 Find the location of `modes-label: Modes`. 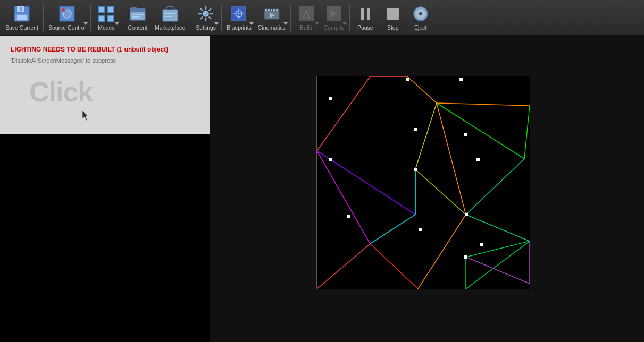

modes-label: Modes is located at coordinates (106, 28).